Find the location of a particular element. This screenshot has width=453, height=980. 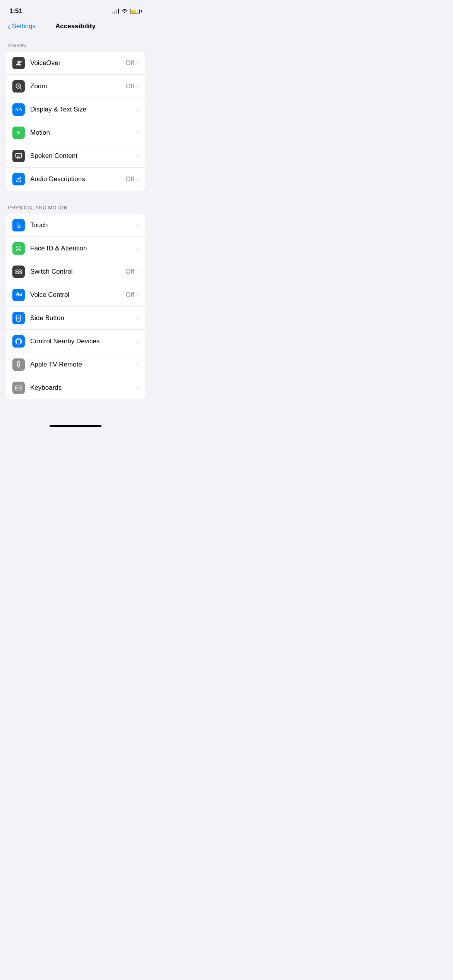

switch-control-icon is located at coordinates (19, 272).